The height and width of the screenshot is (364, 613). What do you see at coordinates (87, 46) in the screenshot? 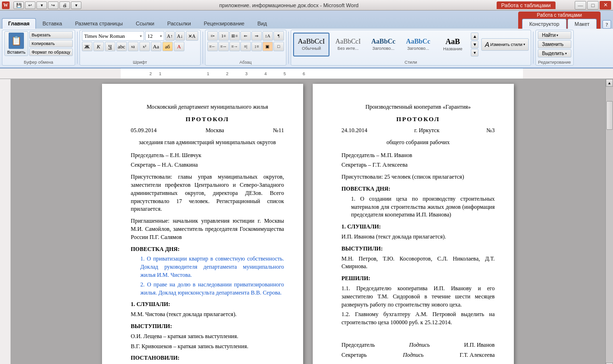
I see `bold-button: Ж` at bounding box center [87, 46].